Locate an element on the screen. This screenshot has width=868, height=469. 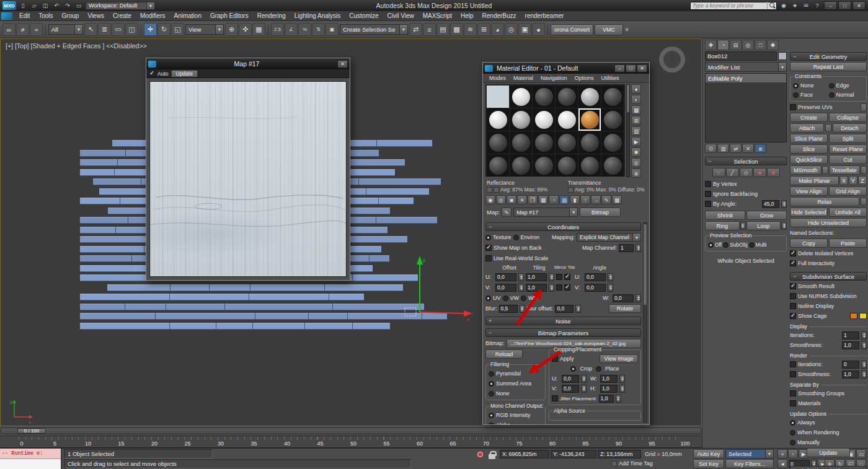
video-color-check-icon: ▥ is located at coordinates (636, 131).